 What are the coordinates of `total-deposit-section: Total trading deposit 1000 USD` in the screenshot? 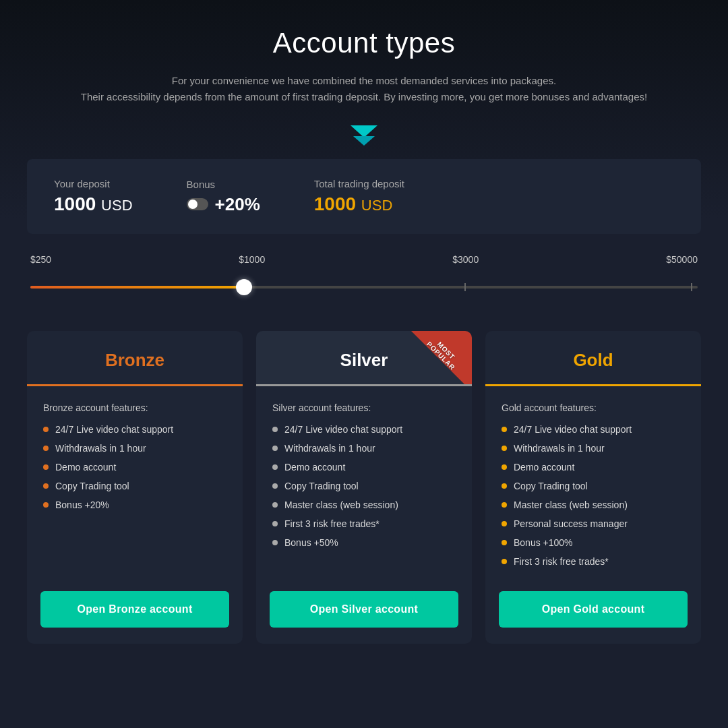 It's located at (359, 197).